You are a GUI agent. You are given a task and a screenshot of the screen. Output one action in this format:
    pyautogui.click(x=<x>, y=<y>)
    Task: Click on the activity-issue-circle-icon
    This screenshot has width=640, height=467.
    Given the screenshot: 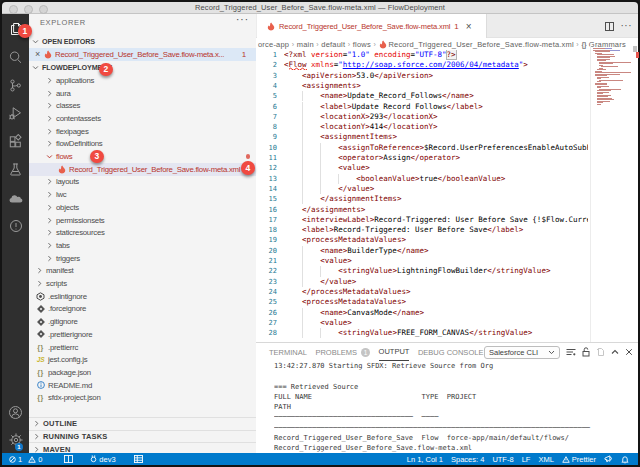 What is the action you would take?
    pyautogui.click(x=16, y=226)
    